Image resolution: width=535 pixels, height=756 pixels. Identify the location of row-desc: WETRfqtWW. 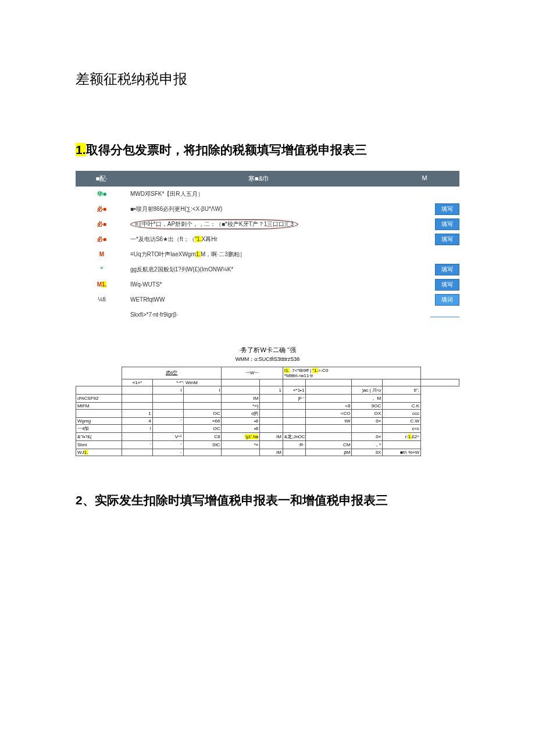
(259, 300).